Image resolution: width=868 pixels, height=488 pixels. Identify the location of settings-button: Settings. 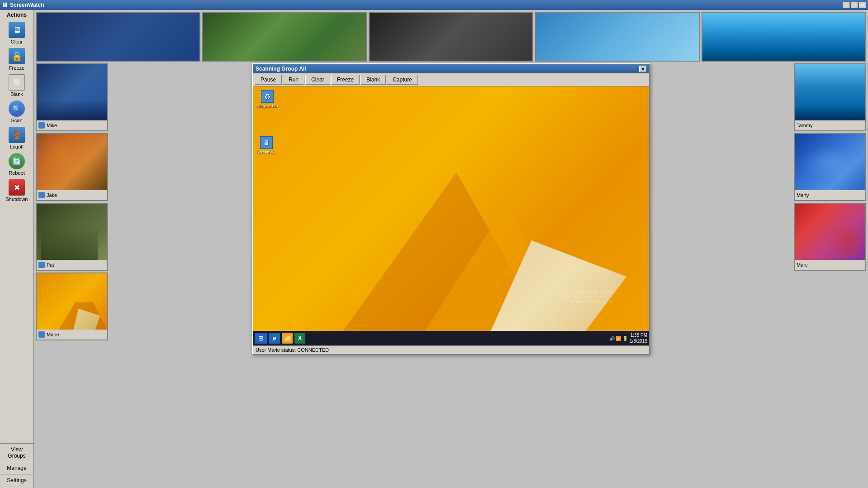
(17, 480).